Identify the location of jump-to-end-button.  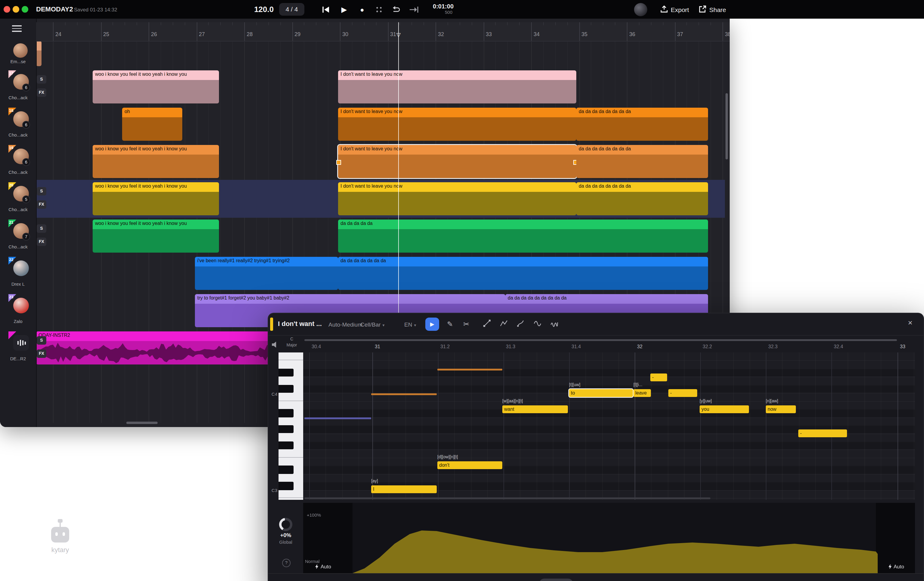
(414, 10).